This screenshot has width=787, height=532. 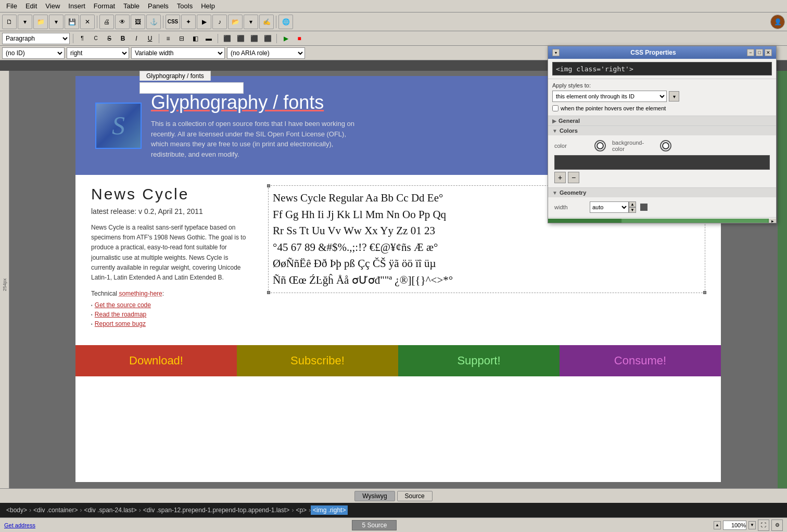 What do you see at coordinates (640, 361) in the screenshot?
I see `consume-button: Consume!` at bounding box center [640, 361].